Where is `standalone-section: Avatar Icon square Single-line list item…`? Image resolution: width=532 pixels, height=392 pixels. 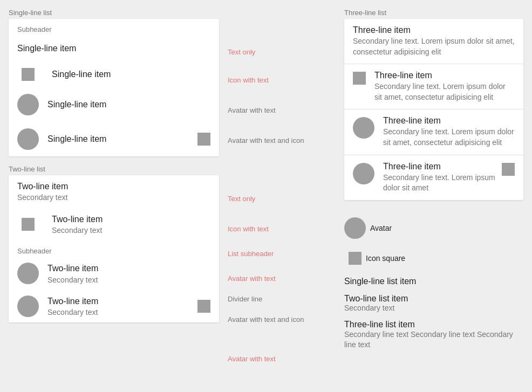
standalone-section: Avatar Icon square Single-line list item… is located at coordinates (434, 283).